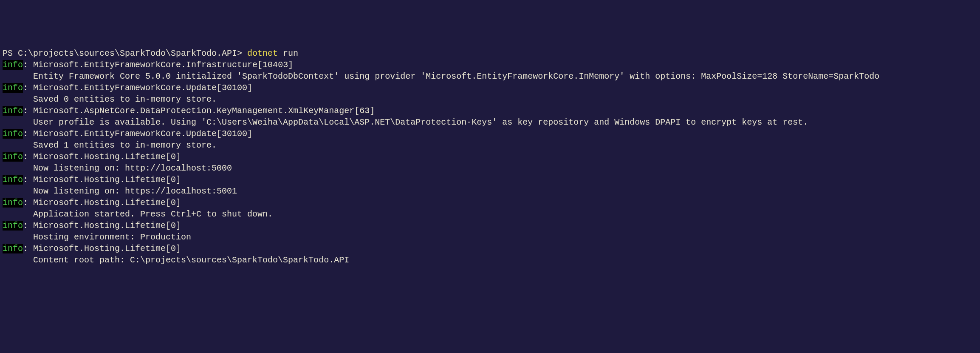 This screenshot has height=353, width=980. I want to click on log-message: Application started. Press Ctrl+C to shu…, so click(490, 214).